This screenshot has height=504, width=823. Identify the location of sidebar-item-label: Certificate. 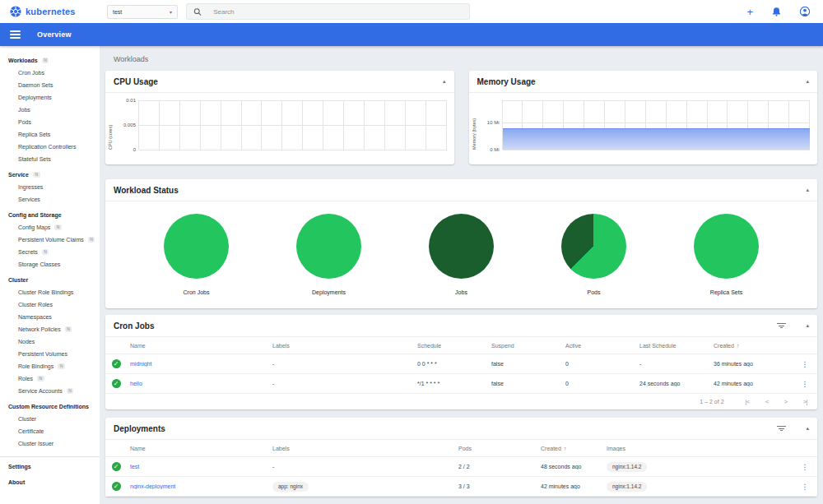
(31, 431).